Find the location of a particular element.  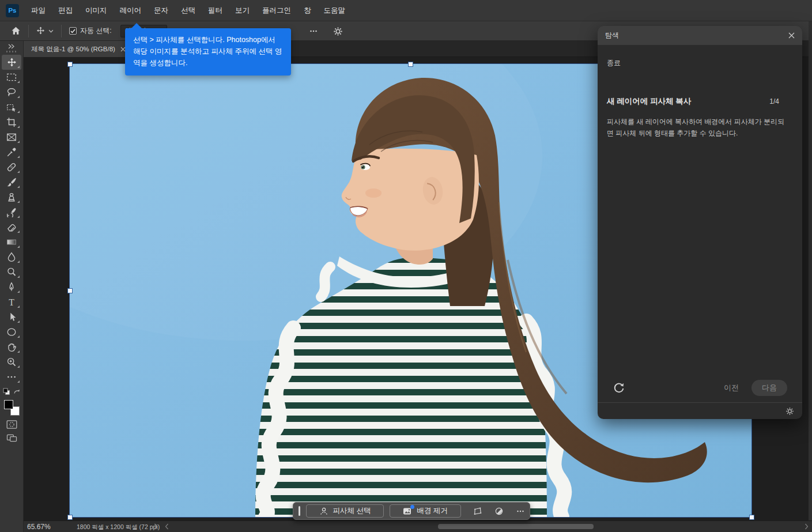

chevron-right-icon is located at coordinates (156, 527).